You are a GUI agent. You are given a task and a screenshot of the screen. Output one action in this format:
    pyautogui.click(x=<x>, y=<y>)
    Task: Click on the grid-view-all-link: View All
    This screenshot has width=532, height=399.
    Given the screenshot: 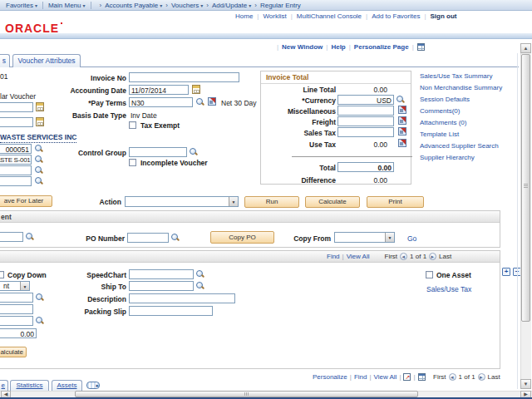 What is the action you would take?
    pyautogui.click(x=386, y=377)
    